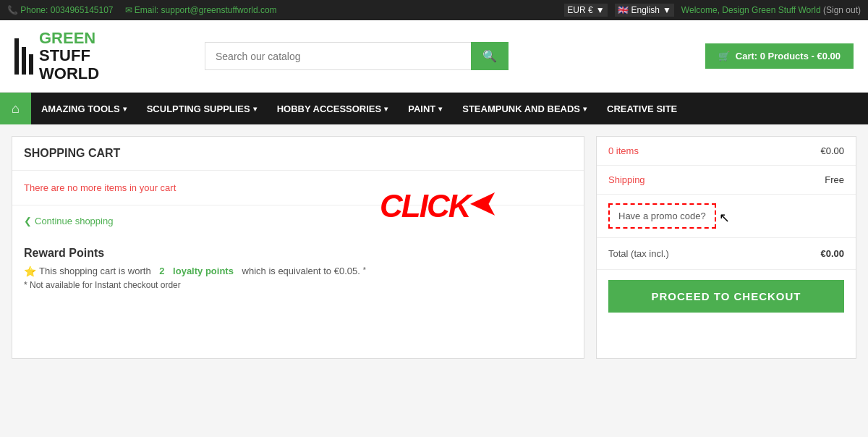  I want to click on nav-label-hobby-accessories: HOBBY ACCESSORIES, so click(329, 109).